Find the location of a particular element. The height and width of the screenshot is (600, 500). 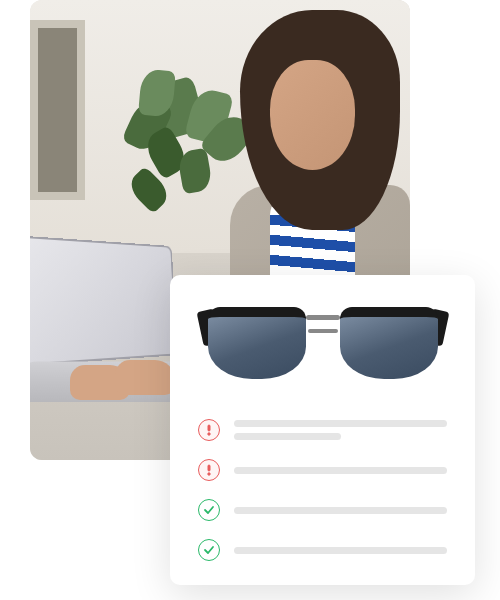

photo-laptop-screen is located at coordinates (104, 301).